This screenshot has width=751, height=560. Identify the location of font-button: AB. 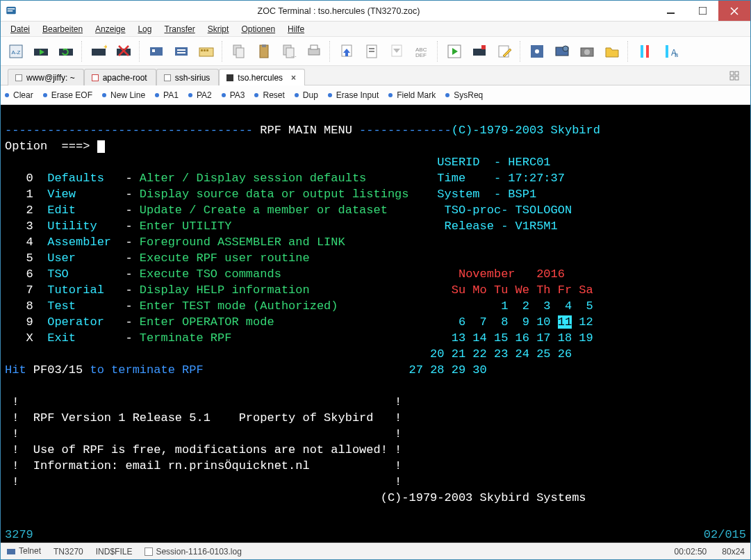
(670, 51).